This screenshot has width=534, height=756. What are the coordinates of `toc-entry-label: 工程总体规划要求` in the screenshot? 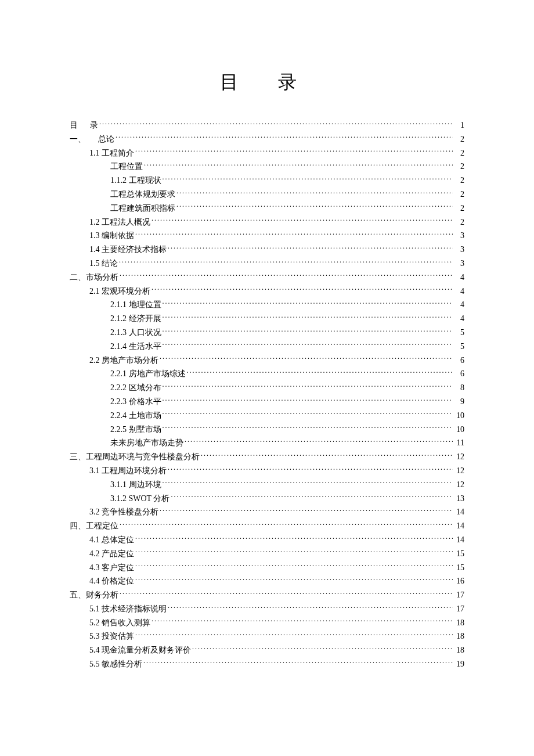 It's located at (143, 195).